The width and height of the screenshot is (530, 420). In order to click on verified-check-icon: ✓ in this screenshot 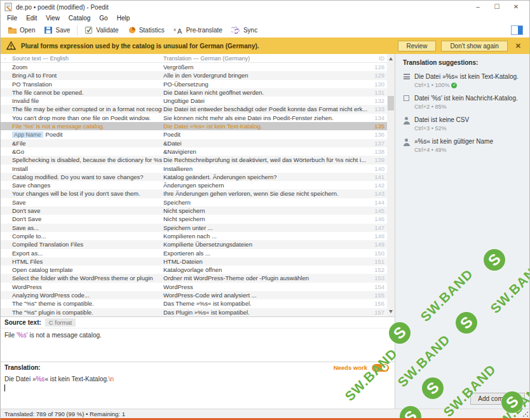, I will do `click(454, 85)`.